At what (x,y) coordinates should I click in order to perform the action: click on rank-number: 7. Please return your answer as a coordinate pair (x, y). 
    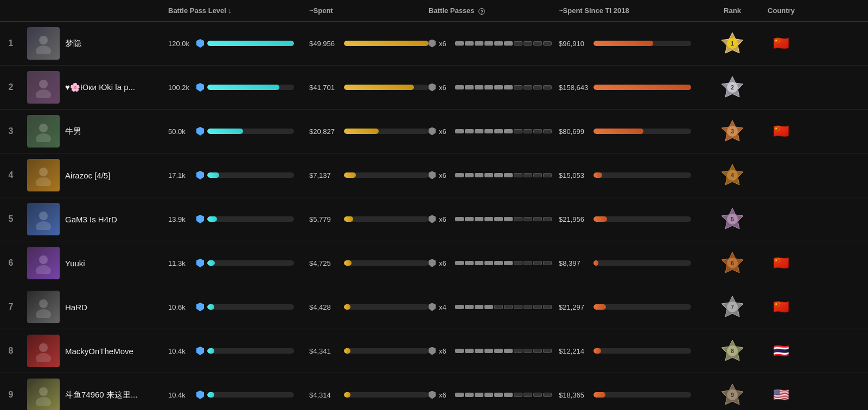
    Looking at the image, I should click on (11, 307).